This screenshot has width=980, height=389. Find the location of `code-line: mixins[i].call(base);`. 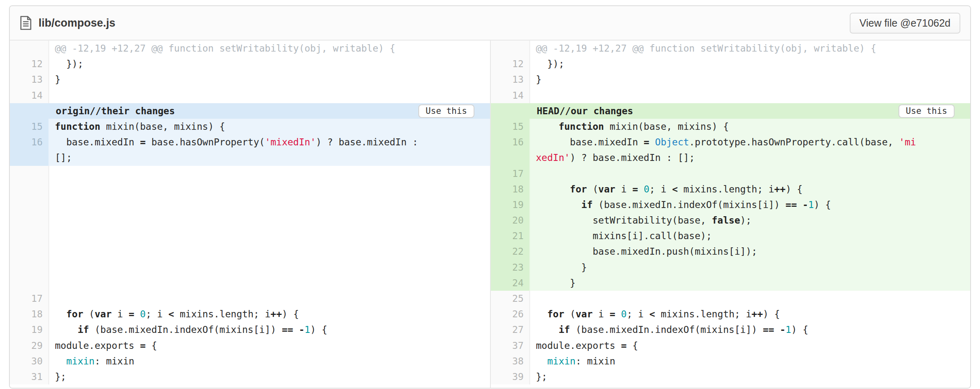

code-line: mixins[i].call(base); is located at coordinates (750, 236).